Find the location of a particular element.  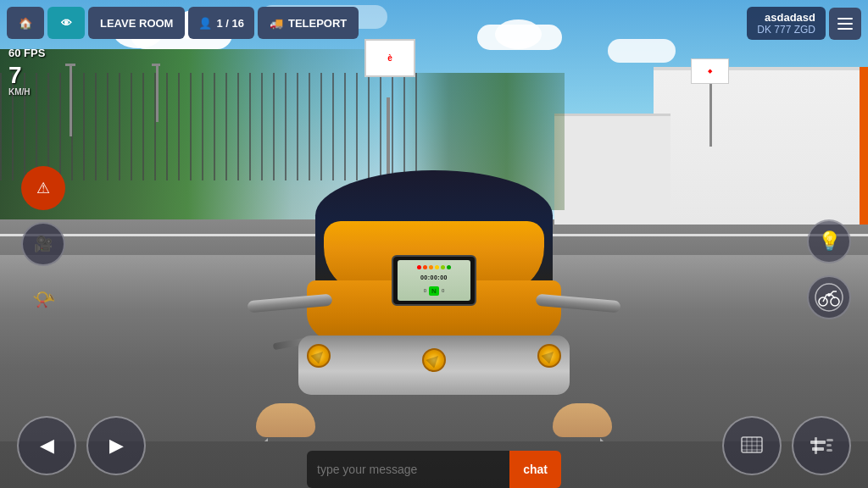

map-button is located at coordinates (752, 446).